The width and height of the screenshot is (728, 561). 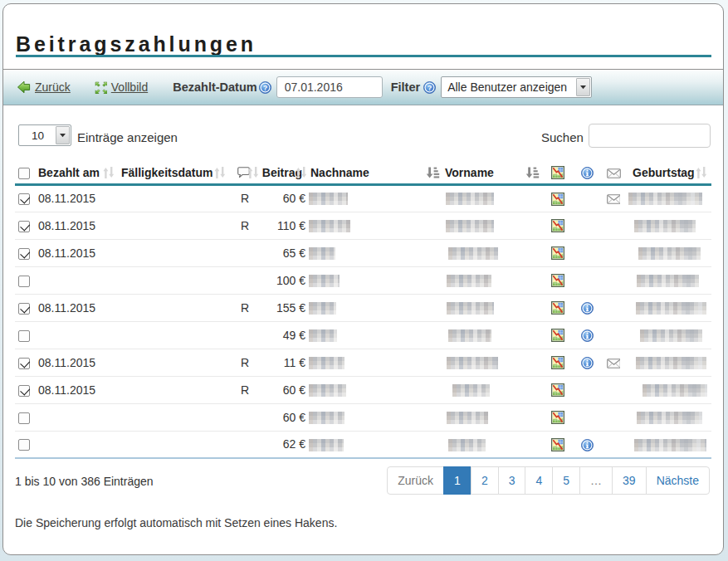 I want to click on table-row: 08.11.2015 R 110 €, so click(x=364, y=226).